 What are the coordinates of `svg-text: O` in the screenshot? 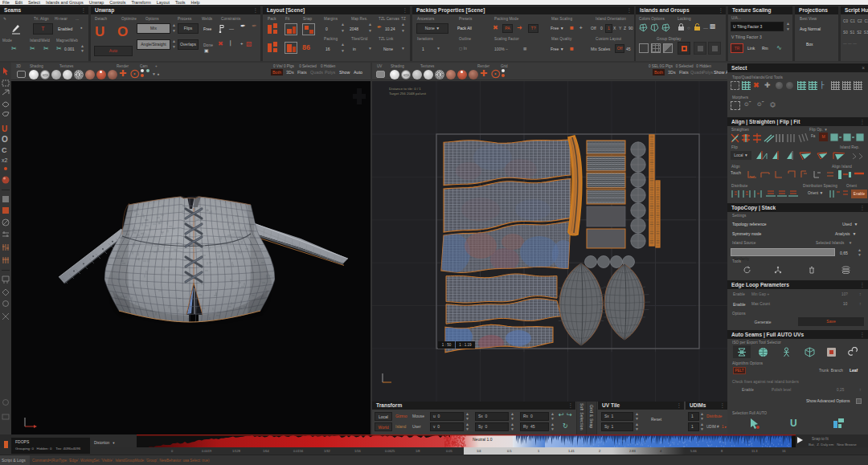 It's located at (5, 140).